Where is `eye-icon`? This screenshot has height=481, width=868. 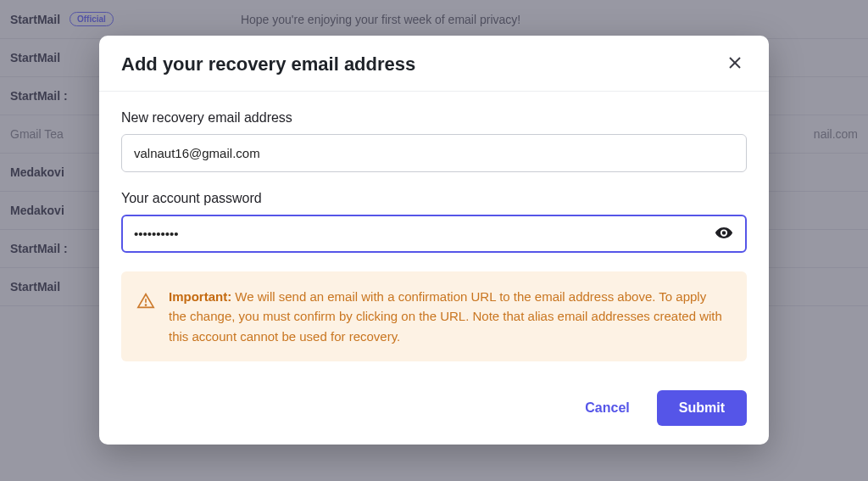 eye-icon is located at coordinates (724, 232).